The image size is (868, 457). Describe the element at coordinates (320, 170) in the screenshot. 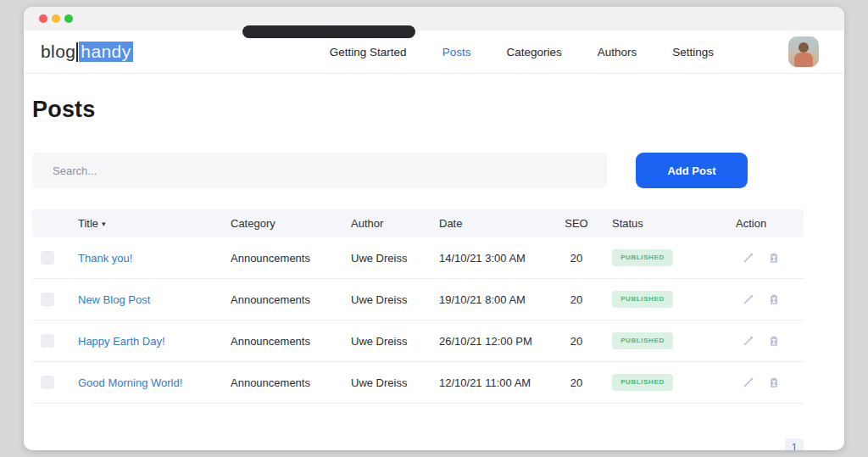

I see `search-input` at that location.